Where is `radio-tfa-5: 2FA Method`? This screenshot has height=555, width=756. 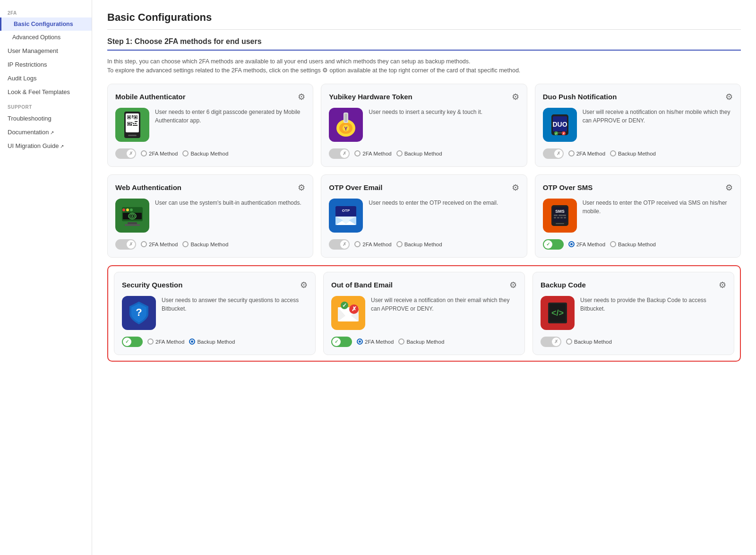 radio-tfa-5: 2FA Method is located at coordinates (587, 244).